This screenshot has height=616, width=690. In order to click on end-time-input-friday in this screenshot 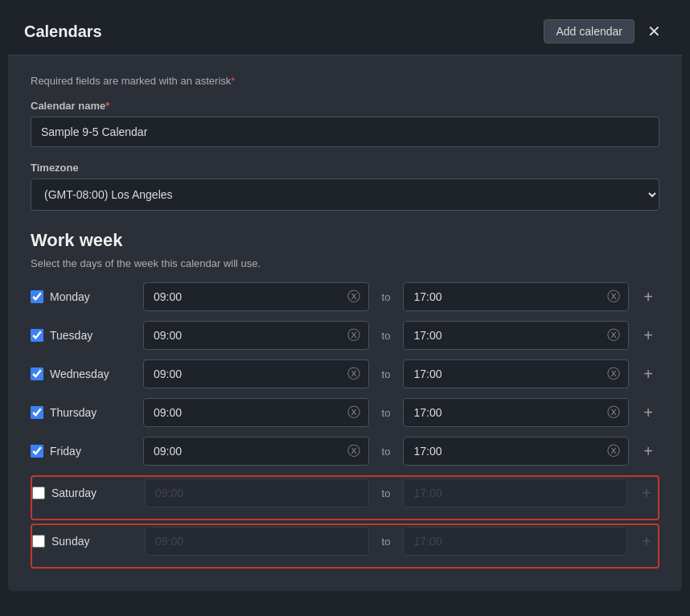, I will do `click(508, 451)`.